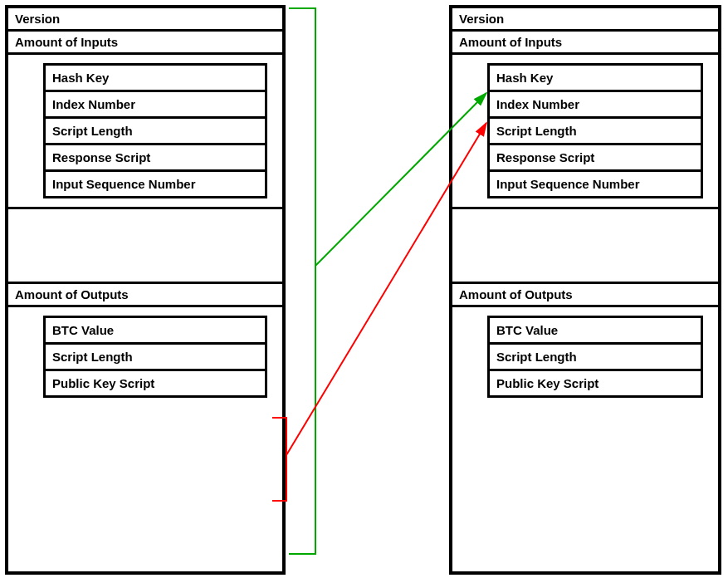 The image size is (728, 578). What do you see at coordinates (585, 247) in the screenshot?
I see `spacer-right` at bounding box center [585, 247].